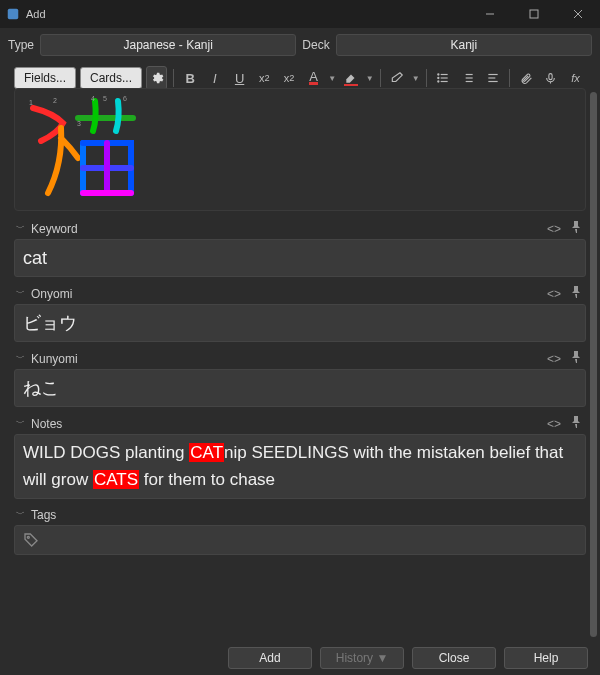  I want to click on notes-highlight: CAT, so click(206, 452).